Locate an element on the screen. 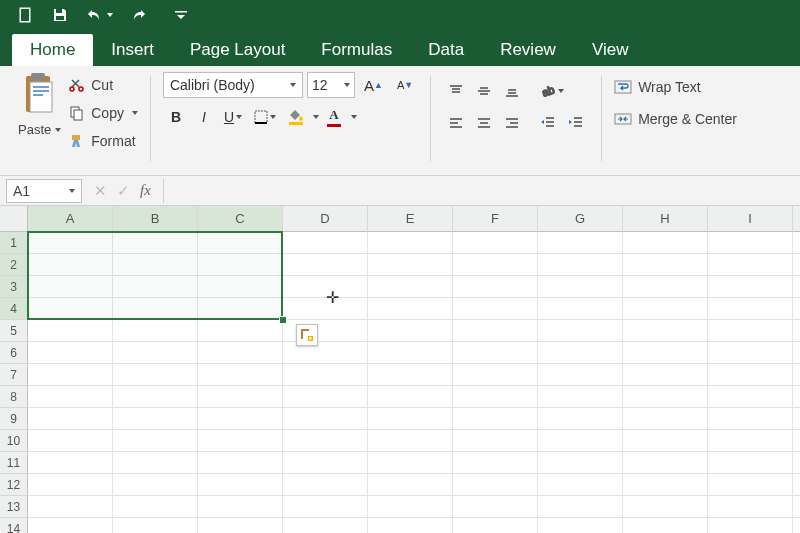 Image resolution: width=800 pixels, height=533 pixels. paste-options-button is located at coordinates (307, 335).